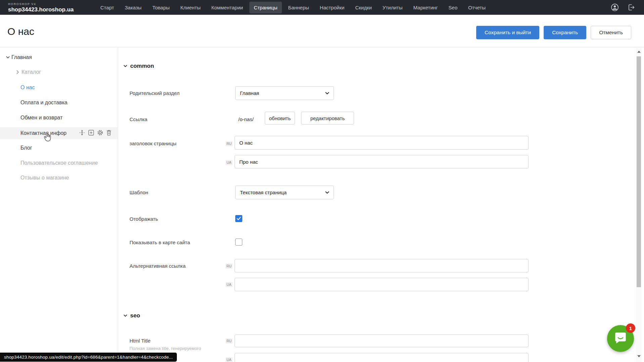 The width and height of the screenshot is (644, 362). What do you see at coordinates (322, 31) in the screenshot?
I see `page-header: О нас Сохранить и выйти Сохранить Отмени…` at bounding box center [322, 31].